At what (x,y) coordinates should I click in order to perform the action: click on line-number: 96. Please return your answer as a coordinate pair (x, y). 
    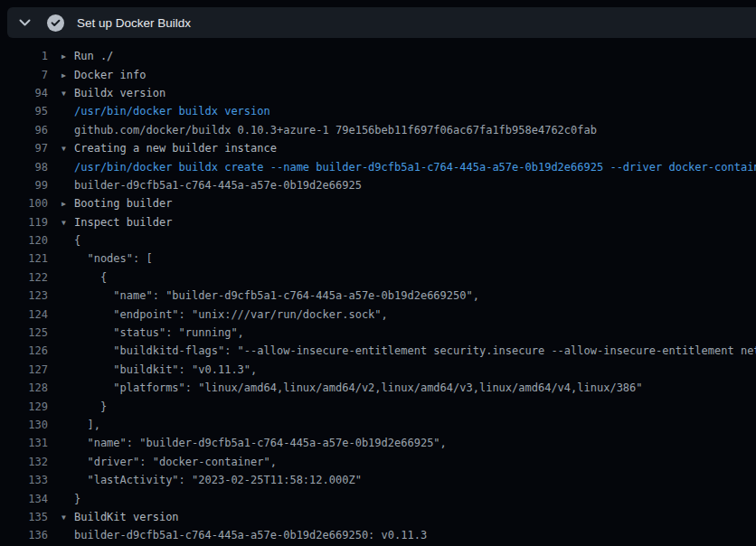
    Looking at the image, I should click on (24, 130).